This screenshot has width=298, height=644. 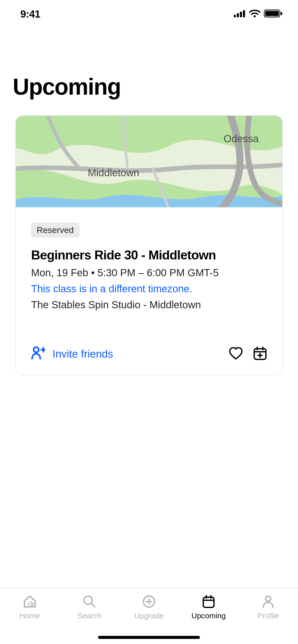 I want to click on heart-icon, so click(x=236, y=354).